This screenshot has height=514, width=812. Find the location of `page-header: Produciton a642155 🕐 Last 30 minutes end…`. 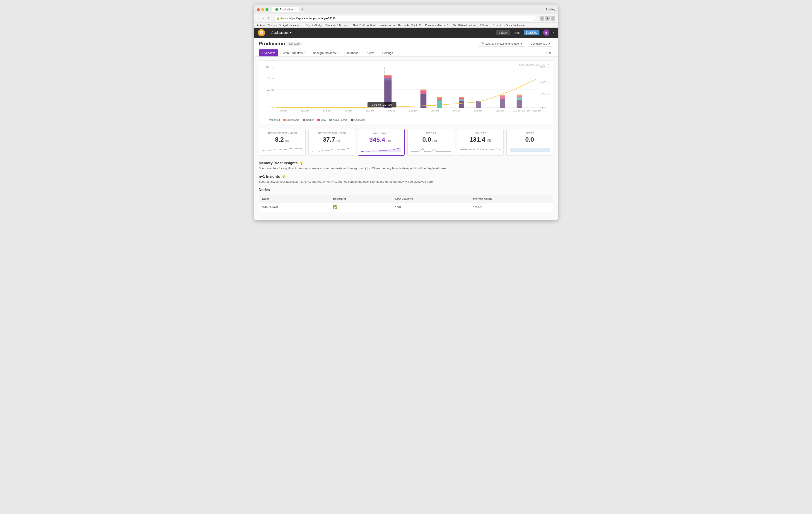

page-header: Produciton a642155 🕐 Last 30 minutes end… is located at coordinates (406, 47).